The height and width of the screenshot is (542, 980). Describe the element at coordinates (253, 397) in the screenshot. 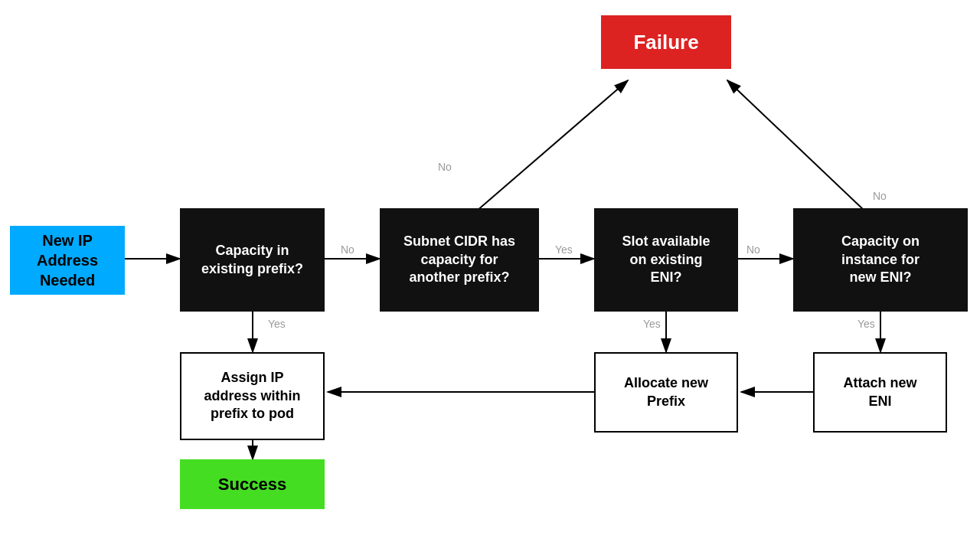

I see `assign-ip-node: Assign IP address within prefix to pod` at that location.